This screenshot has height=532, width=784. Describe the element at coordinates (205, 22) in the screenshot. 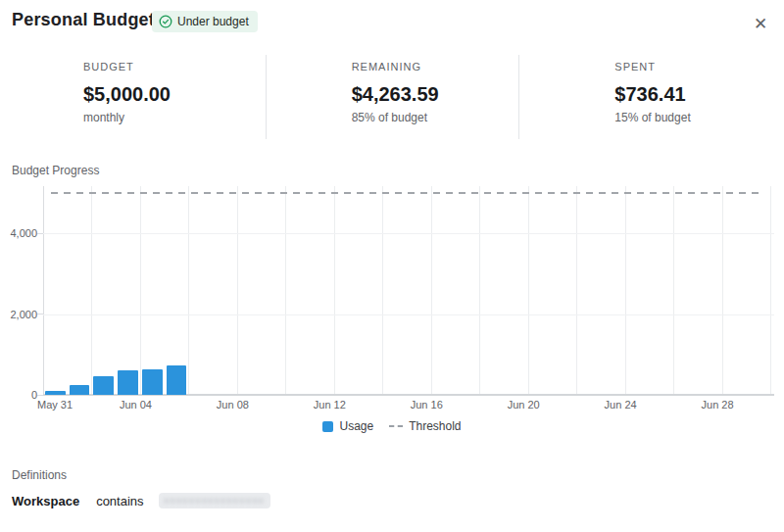

I see `status-badge: Under budget` at that location.